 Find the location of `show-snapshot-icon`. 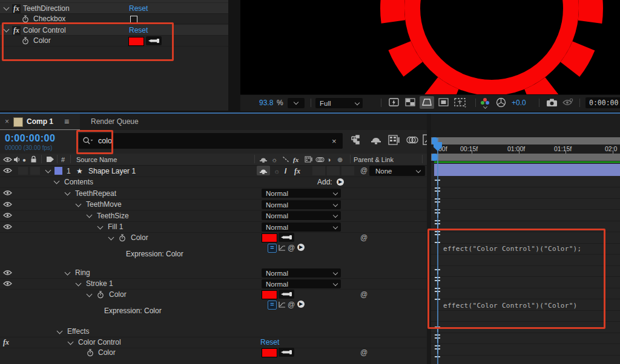

show-snapshot-icon is located at coordinates (568, 103).